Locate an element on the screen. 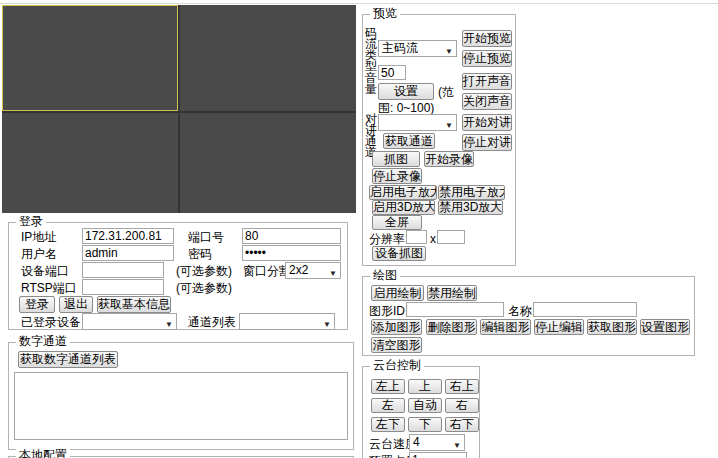 The image size is (718, 458). rtsp-port-label: RTSP端口 is located at coordinates (49, 288).